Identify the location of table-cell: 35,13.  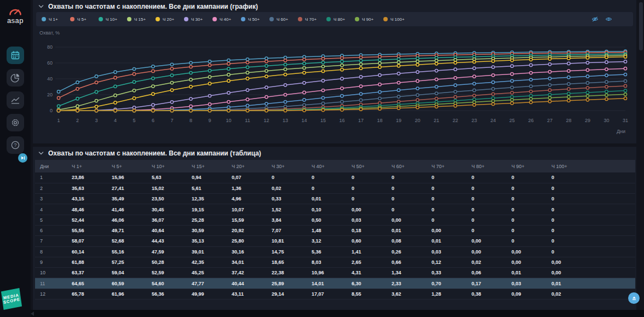
(207, 241).